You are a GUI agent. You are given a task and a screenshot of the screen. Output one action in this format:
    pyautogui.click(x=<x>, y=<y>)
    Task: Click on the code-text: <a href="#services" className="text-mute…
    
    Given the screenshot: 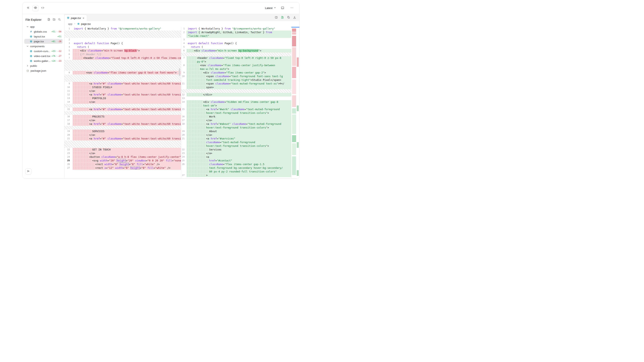 What is the action you would take?
    pyautogui.click(x=239, y=142)
    